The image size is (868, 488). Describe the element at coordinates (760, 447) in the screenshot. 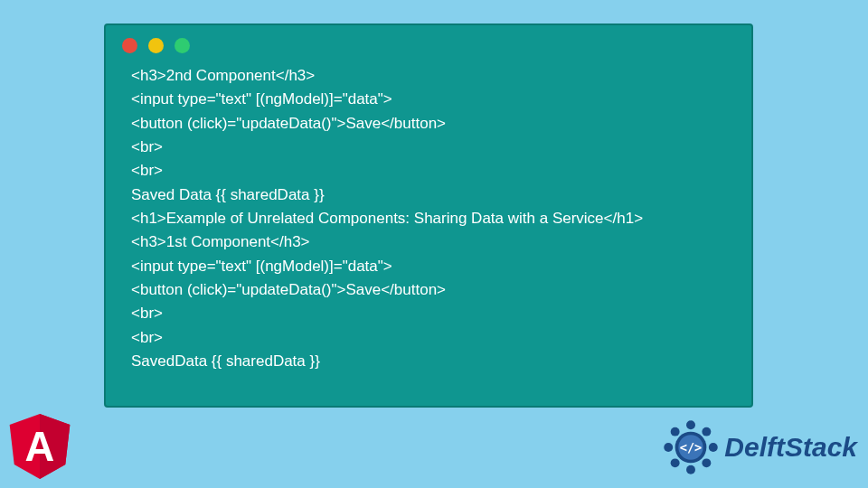

I see `delftstack-brand: </> DelftStack` at that location.